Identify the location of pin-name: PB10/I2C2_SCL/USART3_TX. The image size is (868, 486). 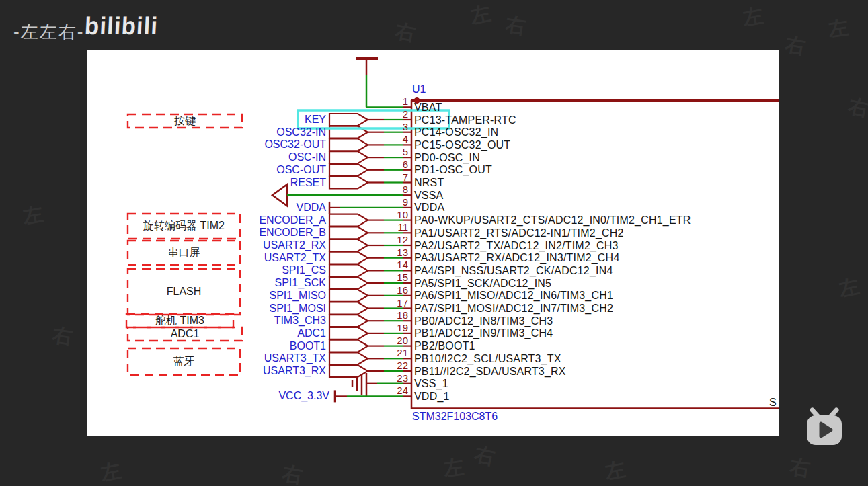
(488, 359).